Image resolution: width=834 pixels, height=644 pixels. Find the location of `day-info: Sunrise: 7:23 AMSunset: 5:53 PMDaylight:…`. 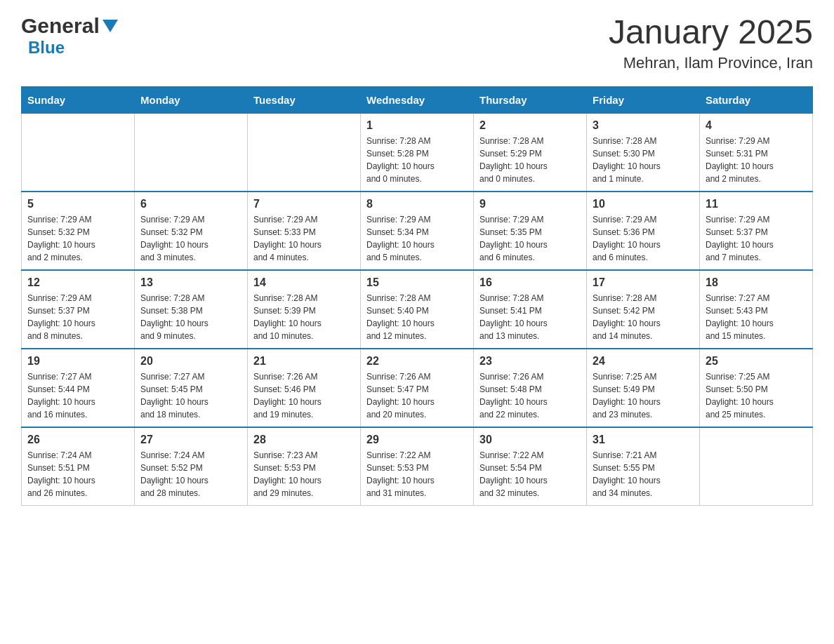

day-info: Sunrise: 7:23 AMSunset: 5:53 PMDaylight:… is located at coordinates (304, 474).